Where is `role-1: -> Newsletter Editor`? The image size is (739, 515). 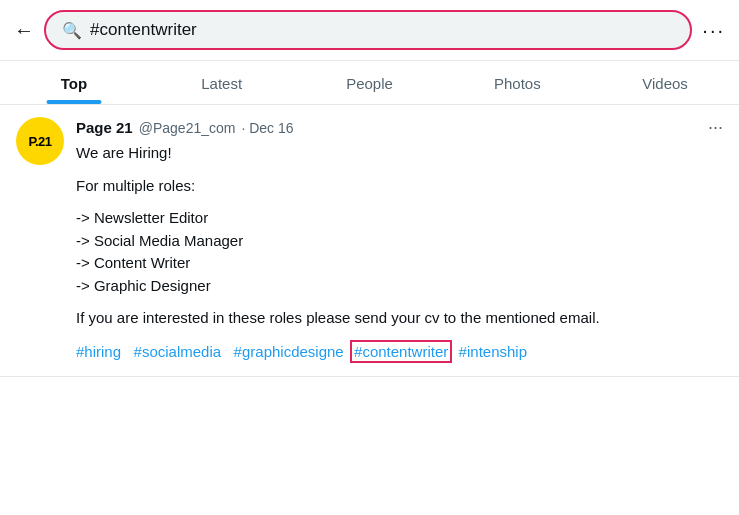
role-1: -> Newsletter Editor is located at coordinates (142, 218).